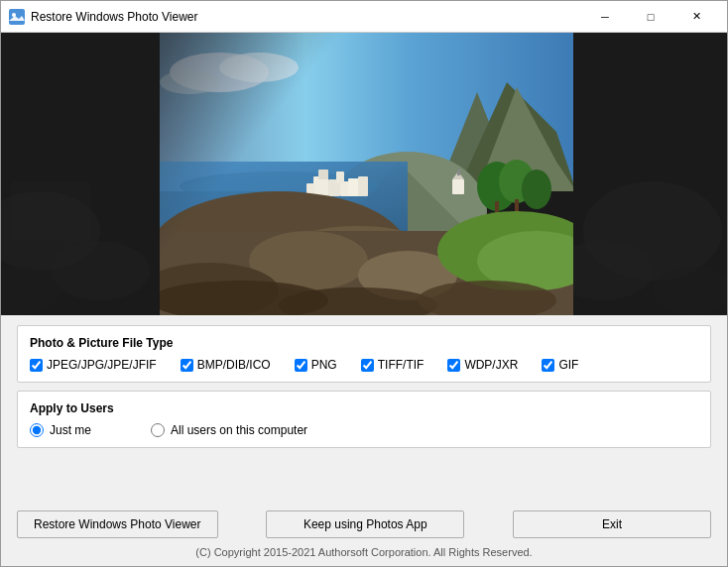  I want to click on checkbox-wdp-input, so click(454, 365).